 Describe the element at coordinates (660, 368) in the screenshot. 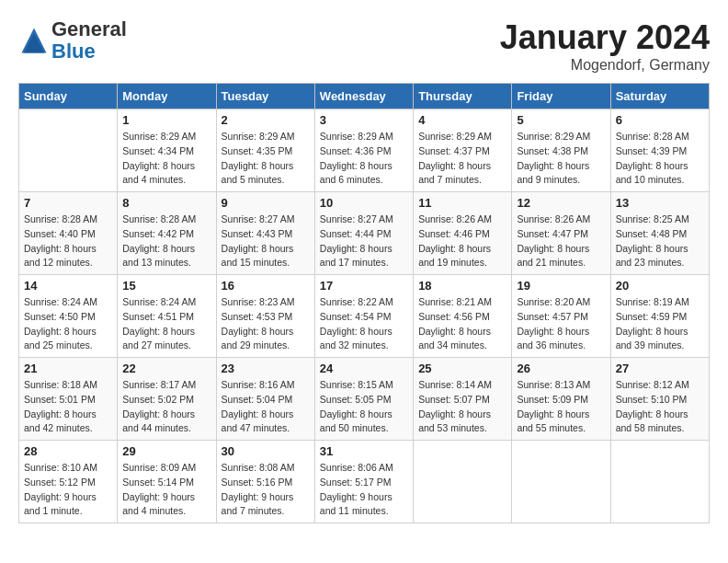

I see `day-number: 27` at that location.